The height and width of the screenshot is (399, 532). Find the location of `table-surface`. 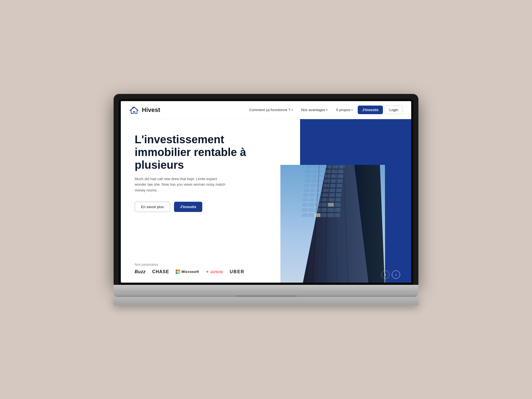

table-surface is located at coordinates (266, 301).